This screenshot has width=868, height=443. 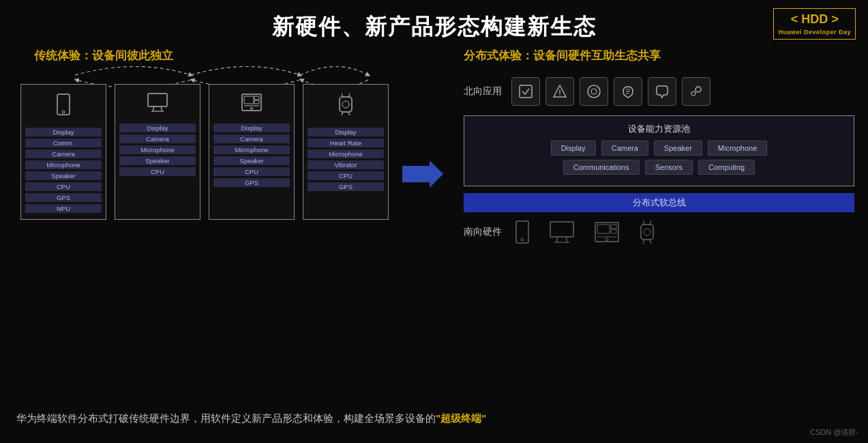 I want to click on spec-display-4: Display, so click(x=346, y=132).